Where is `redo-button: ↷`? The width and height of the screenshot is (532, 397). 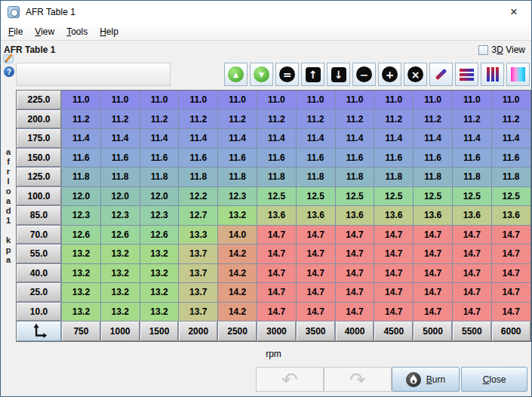 redo-button: ↷ is located at coordinates (358, 379).